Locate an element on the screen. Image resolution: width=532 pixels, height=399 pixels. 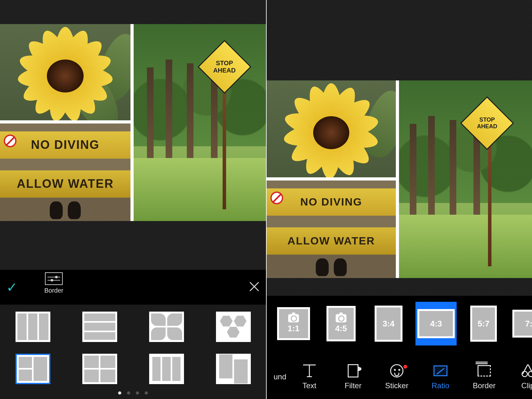
notification-dot is located at coordinates (405, 367).